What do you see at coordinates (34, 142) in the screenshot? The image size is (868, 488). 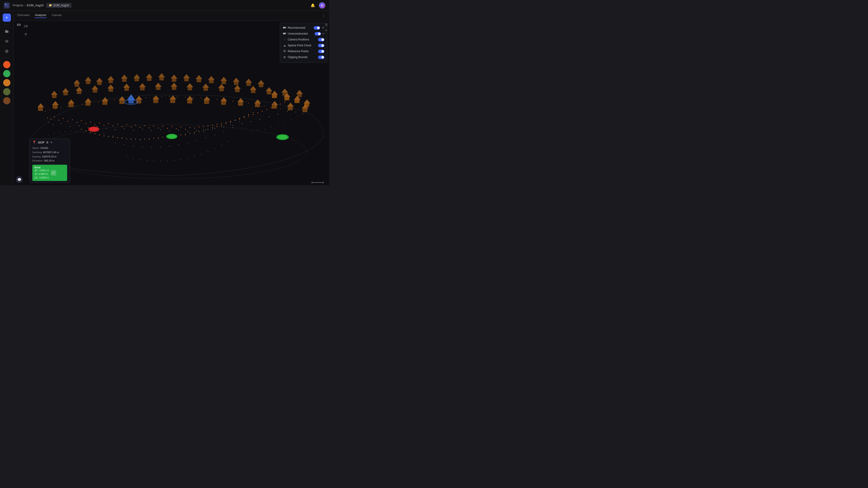 I see `gcp-pin-icon: 📍` at bounding box center [34, 142].